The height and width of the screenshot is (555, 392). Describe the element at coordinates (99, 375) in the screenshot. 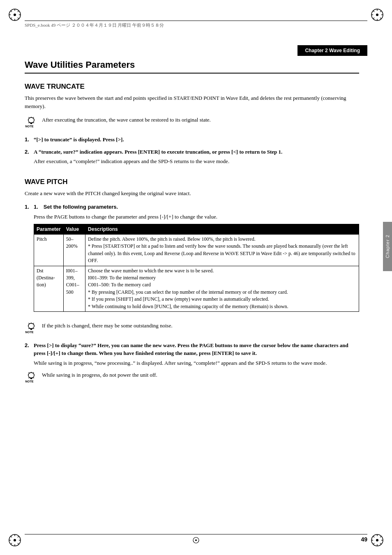

I see `note-text-3: While saving is in progress, do not powe…` at that location.